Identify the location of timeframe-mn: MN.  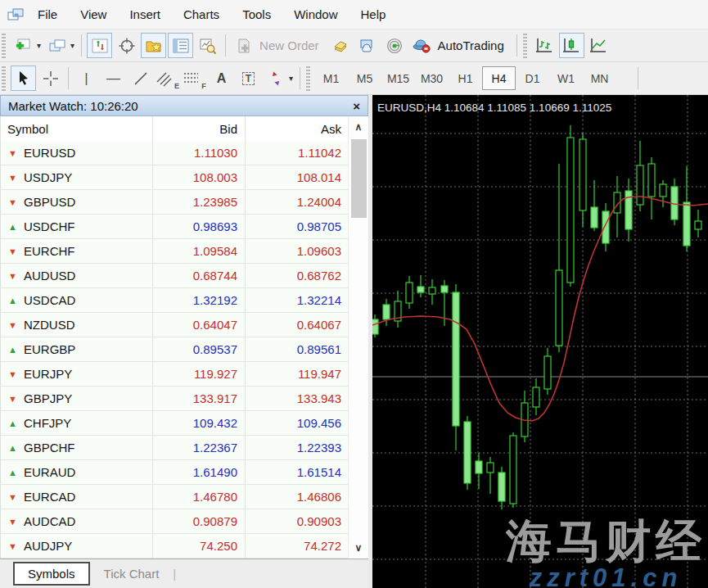
(599, 79).